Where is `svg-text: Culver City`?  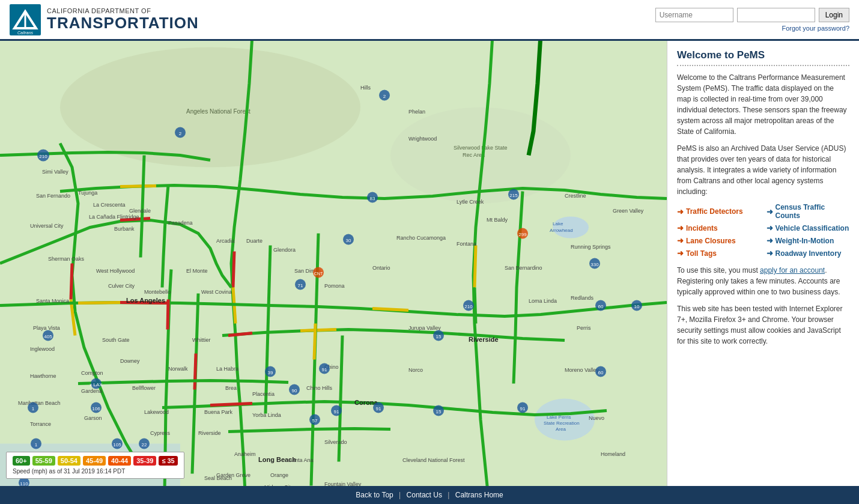
svg-text: Culver City is located at coordinates (121, 286).